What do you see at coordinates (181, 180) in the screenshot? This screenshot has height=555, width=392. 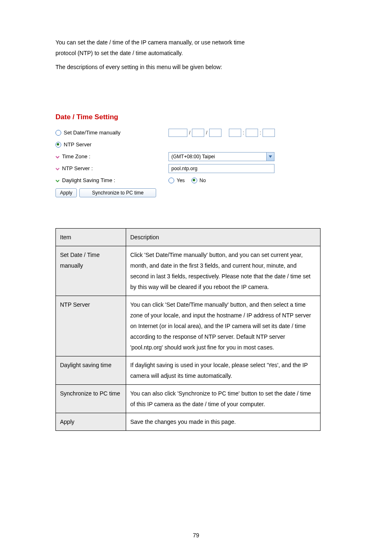 I see `dst-yes-label: Yes` at bounding box center [181, 180].